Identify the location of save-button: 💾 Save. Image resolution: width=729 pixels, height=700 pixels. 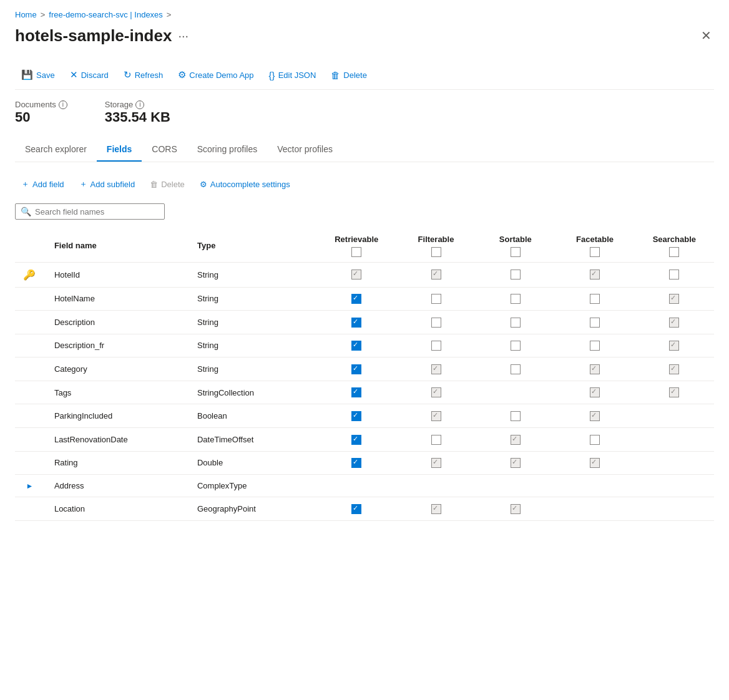
(38, 75).